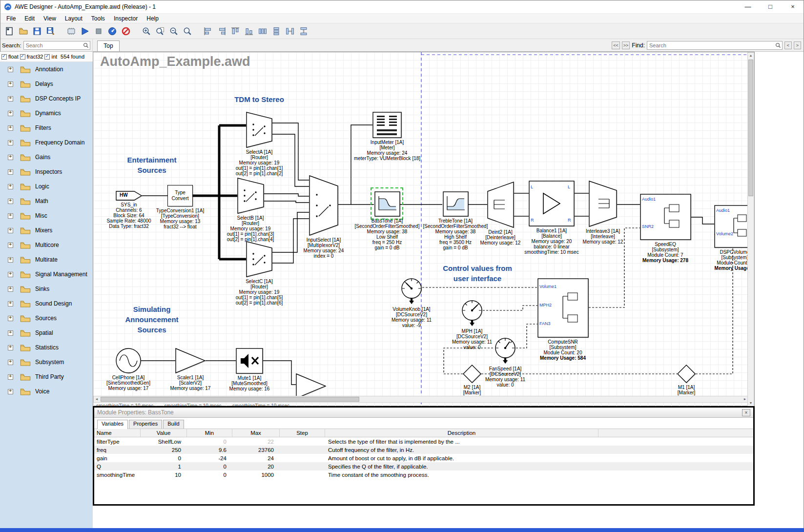 This screenshot has width=804, height=532. Describe the element at coordinates (626, 45) in the screenshot. I see `find-next-all-button: >>` at that location.